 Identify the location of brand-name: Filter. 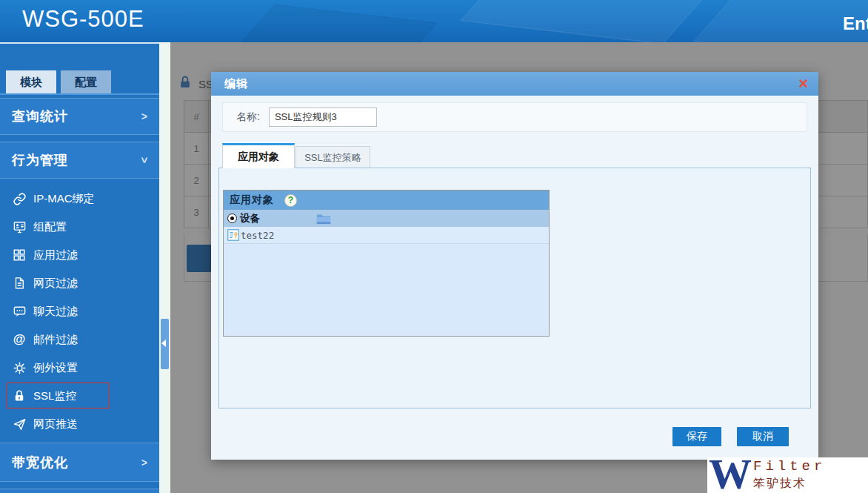
(789, 467).